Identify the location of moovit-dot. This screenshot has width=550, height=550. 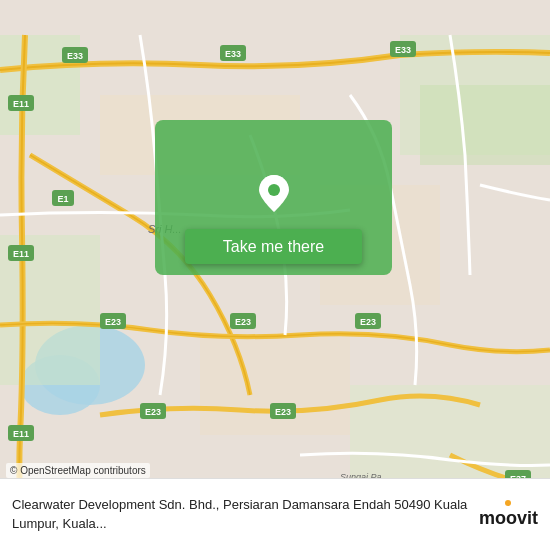
(508, 503).